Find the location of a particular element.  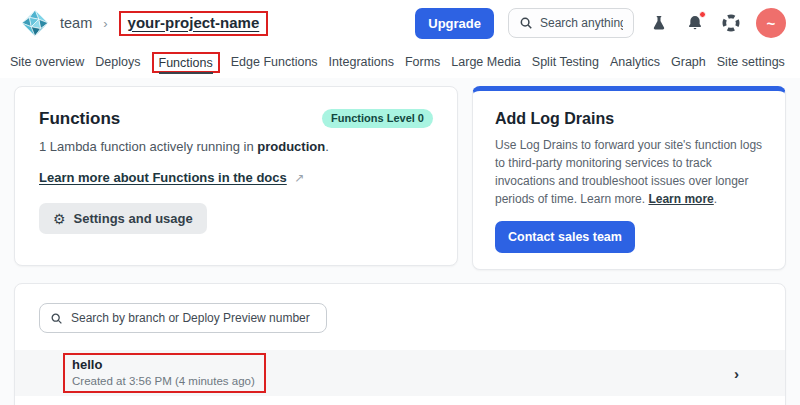

tab-site-settings: Site settings is located at coordinates (751, 62).